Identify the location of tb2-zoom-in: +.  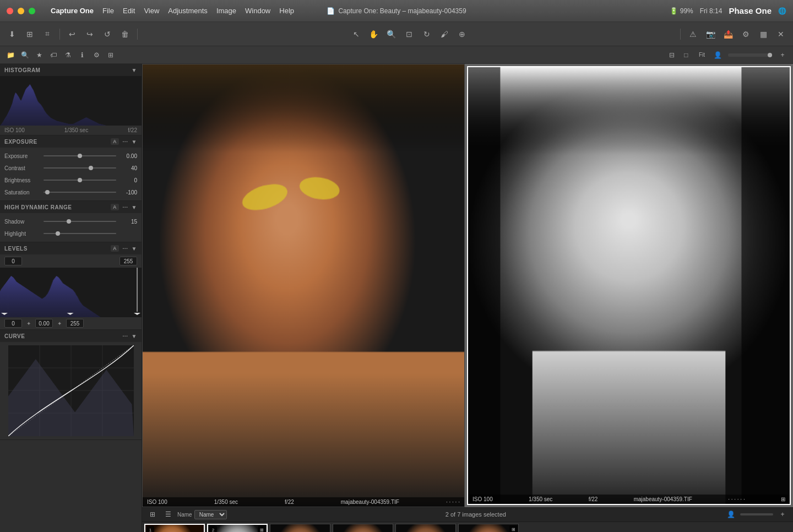
(783, 55).